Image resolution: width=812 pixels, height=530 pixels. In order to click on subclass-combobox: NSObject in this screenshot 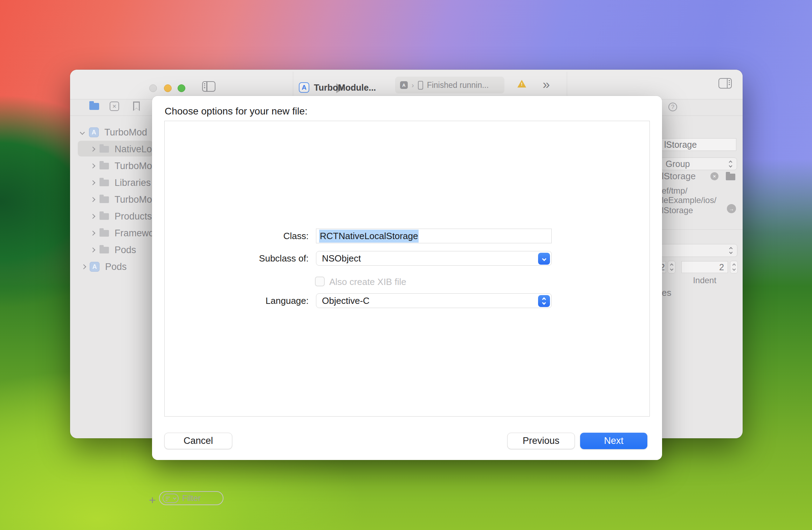, I will do `click(434, 258)`.